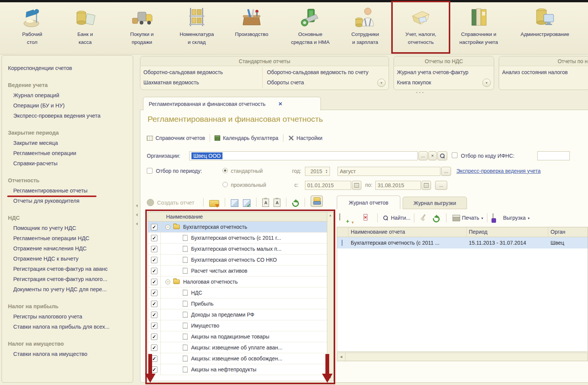  Describe the element at coordinates (456, 218) in the screenshot. I see `print-icon` at that location.